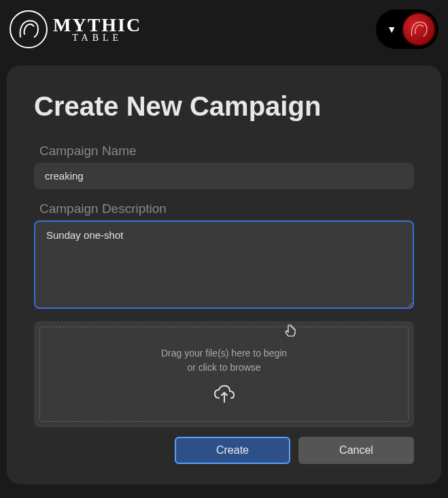 Image resolution: width=448 pixels, height=498 pixels. Describe the element at coordinates (97, 29) in the screenshot. I see `brand-text: MYTHIC TABLE` at that location.